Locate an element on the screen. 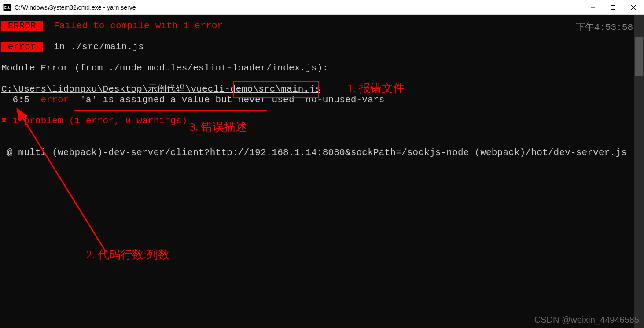 The height and width of the screenshot is (328, 644). vertical-scrollbar is located at coordinates (639, 171).